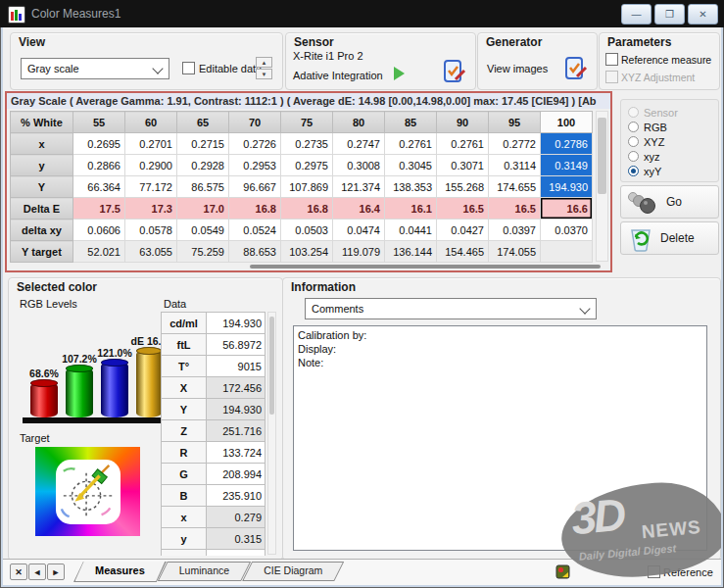 This screenshot has width=724, height=588. I want to click on grayscale-cell: 119.079, so click(359, 252).